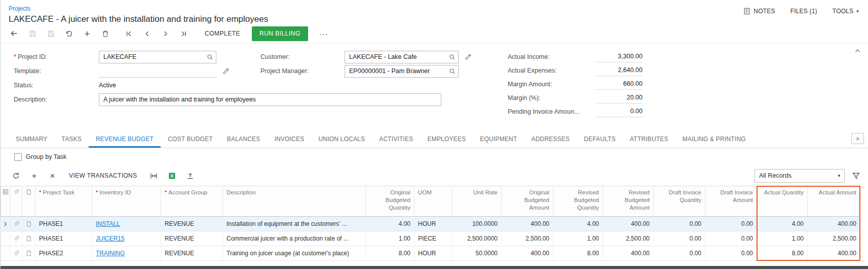 This screenshot has width=868, height=269. I want to click on previous-record-button, so click(147, 33).